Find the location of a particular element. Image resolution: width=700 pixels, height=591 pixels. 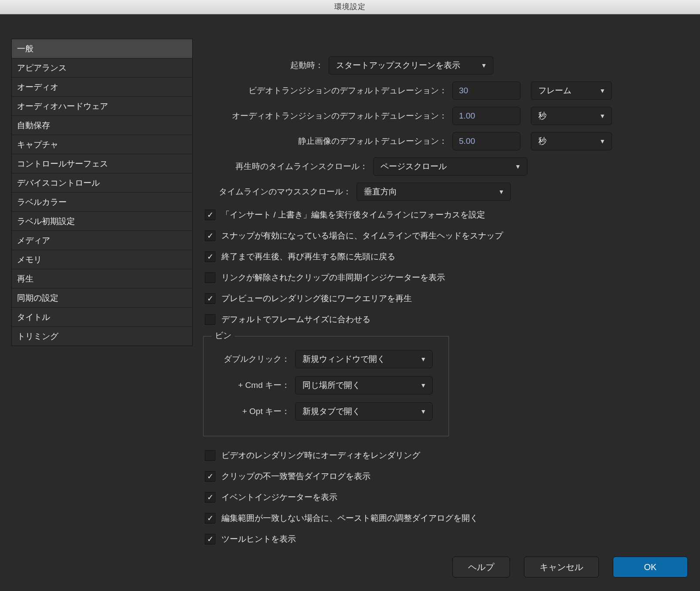

cb-event-indicators: ✓ is located at coordinates (210, 497).